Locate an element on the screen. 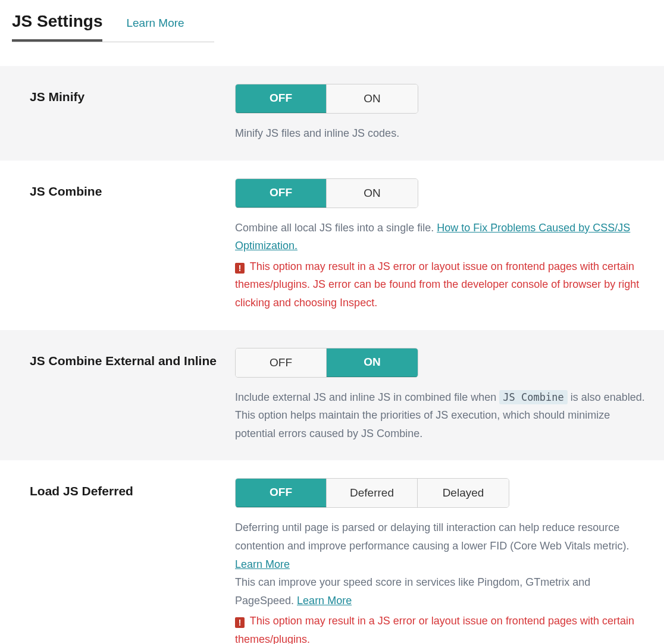 This screenshot has height=644, width=664. tab-learn-more: Learn More is located at coordinates (155, 27).